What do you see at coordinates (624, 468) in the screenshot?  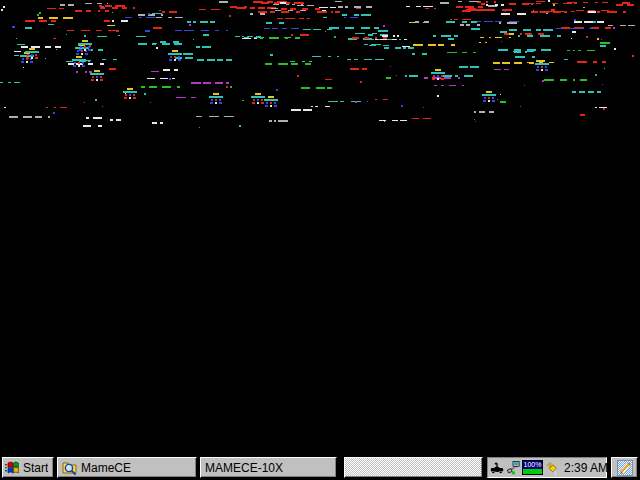 I see `show-desktop-button` at bounding box center [624, 468].